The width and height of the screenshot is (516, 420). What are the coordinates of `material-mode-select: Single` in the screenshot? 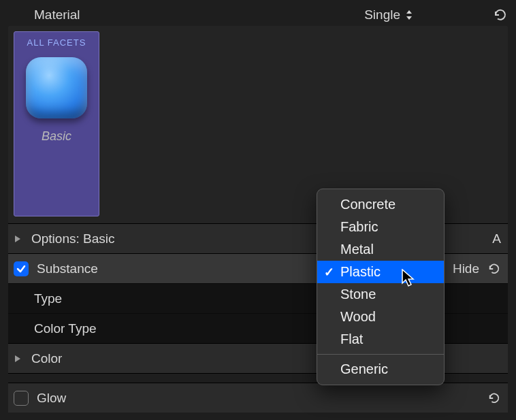 It's located at (429, 15).